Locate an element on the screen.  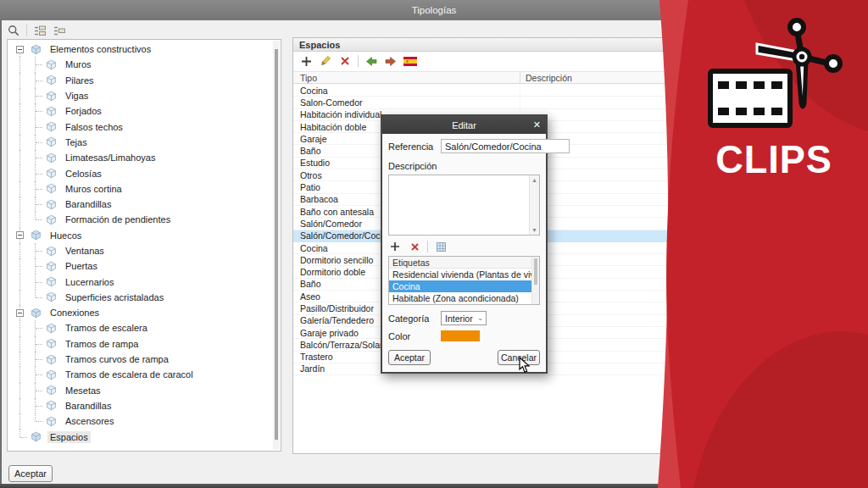
tree-item: Formación de pendientes is located at coordinates (142, 219).